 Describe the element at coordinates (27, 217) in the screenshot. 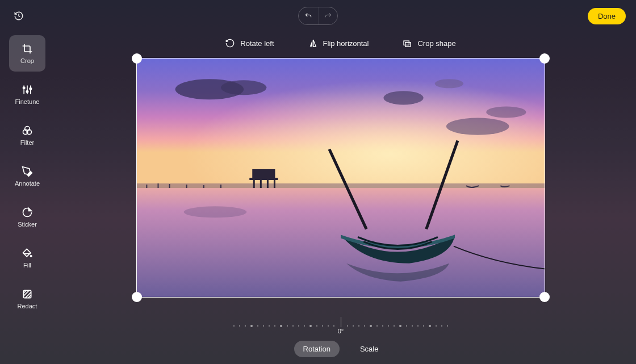

I see `tool-sticker: Sticker` at that location.